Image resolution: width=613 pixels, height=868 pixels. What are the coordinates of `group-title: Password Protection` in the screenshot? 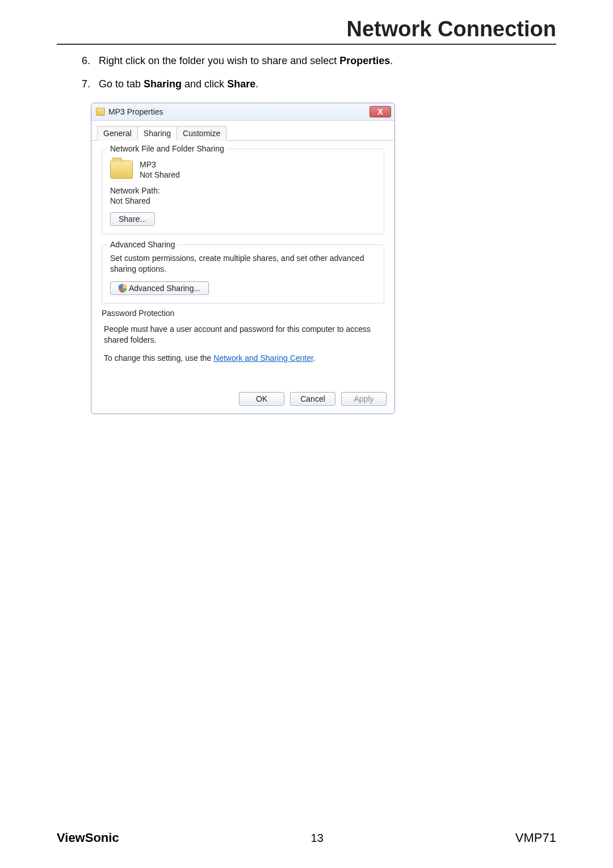 It's located at (139, 313).